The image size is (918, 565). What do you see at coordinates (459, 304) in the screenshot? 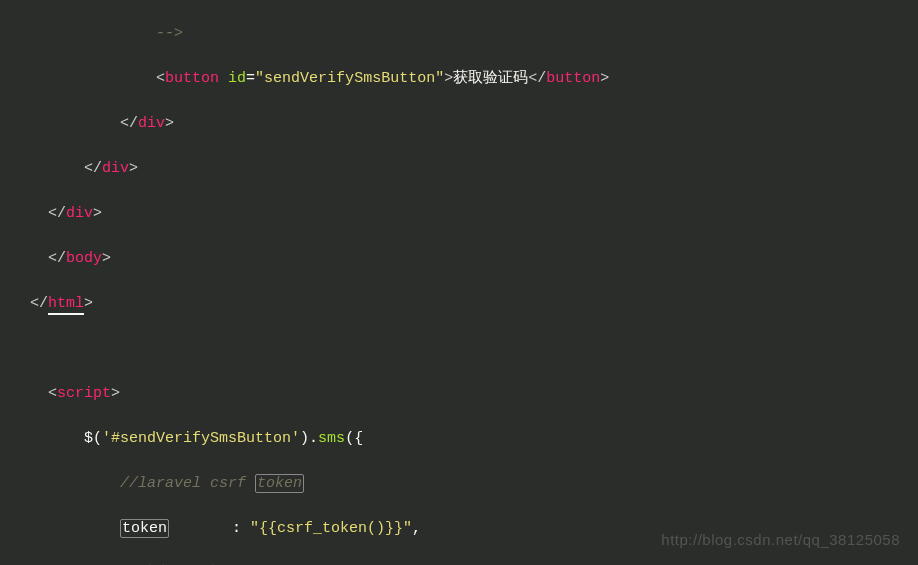
I see `code-line: </html>` at bounding box center [459, 304].